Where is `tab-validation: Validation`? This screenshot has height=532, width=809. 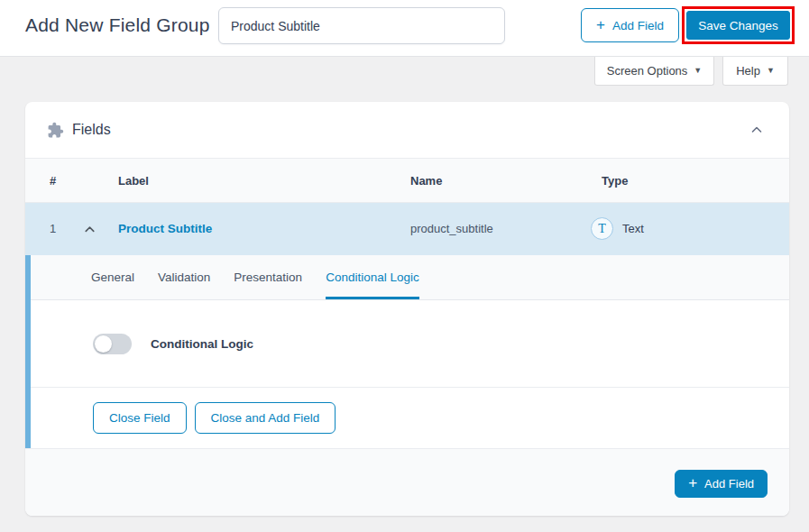 tab-validation: Validation is located at coordinates (184, 278).